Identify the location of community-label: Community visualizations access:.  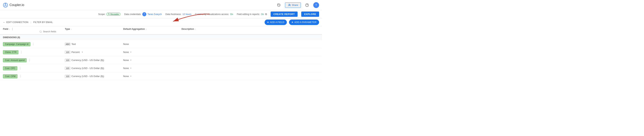
(212, 14).